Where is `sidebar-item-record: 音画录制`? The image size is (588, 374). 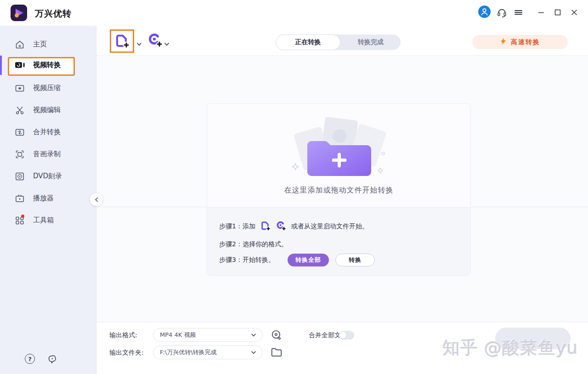 sidebar-item-record: 音画录制 is located at coordinates (48, 154).